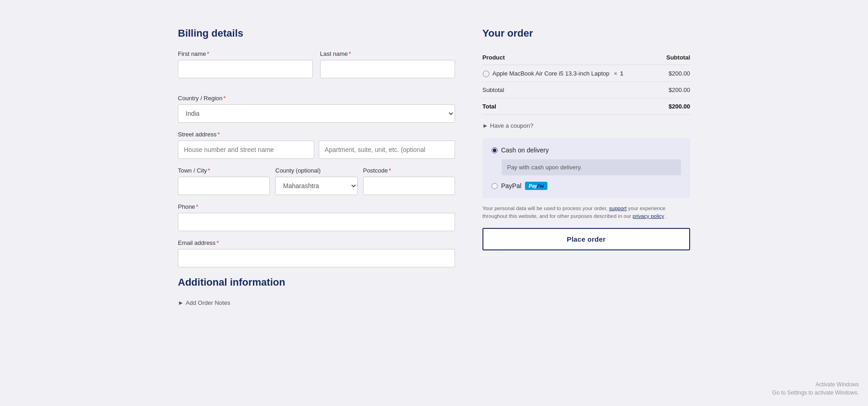  What do you see at coordinates (622, 73) in the screenshot?
I see `product-qty: 1` at bounding box center [622, 73].